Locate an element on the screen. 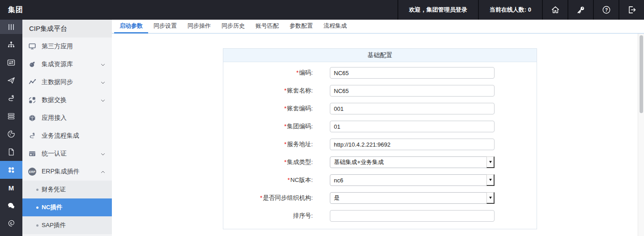 This screenshot has width=644, height=236. resource-bag-icon is located at coordinates (32, 64).